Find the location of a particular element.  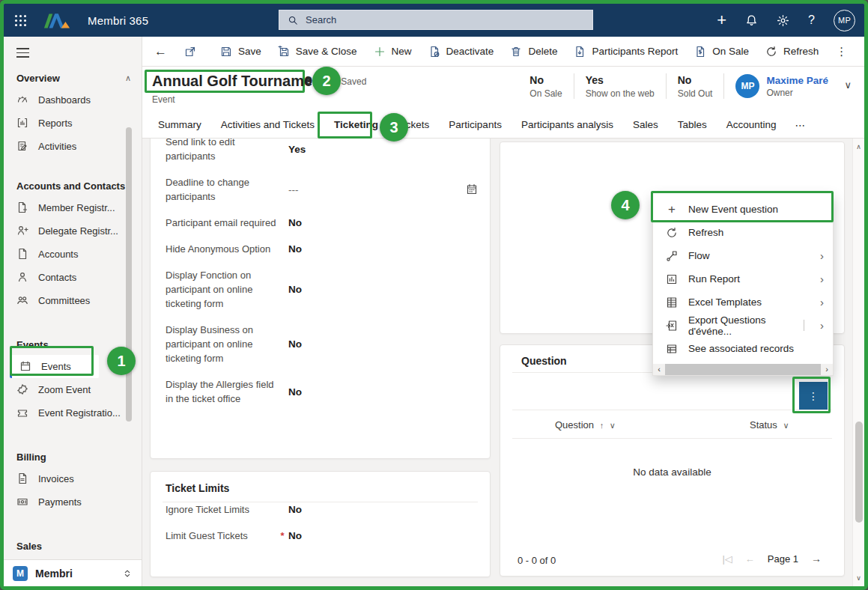

tab-summary: Summary is located at coordinates (180, 124).